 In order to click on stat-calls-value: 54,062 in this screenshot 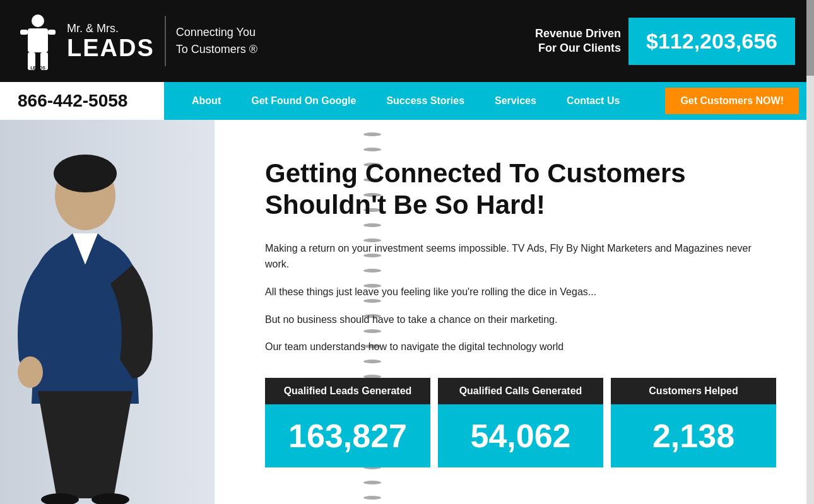, I will do `click(521, 436)`.